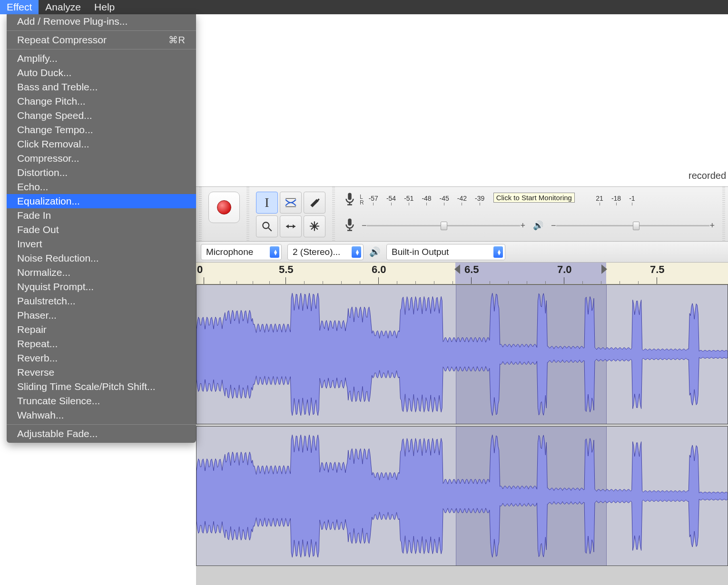  I want to click on menu-item-label: Equalization..., so click(49, 201).